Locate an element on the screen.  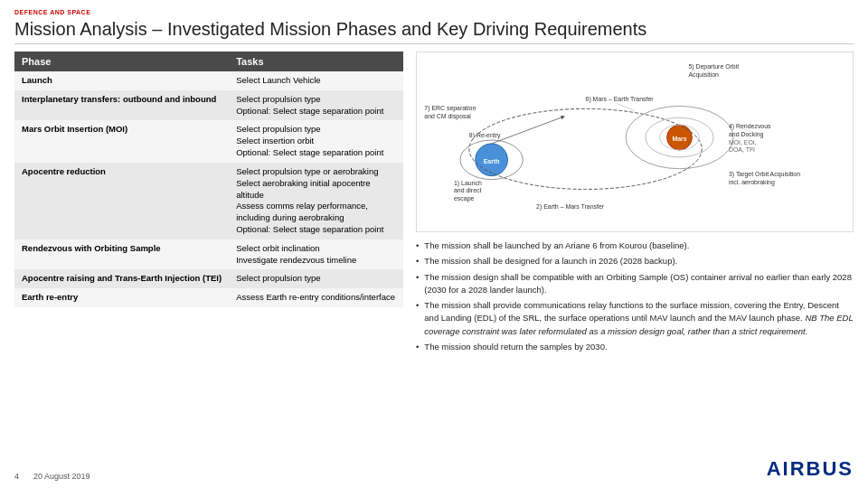
bullet-item: The mission shall be launched by an Aria… is located at coordinates (635, 246).